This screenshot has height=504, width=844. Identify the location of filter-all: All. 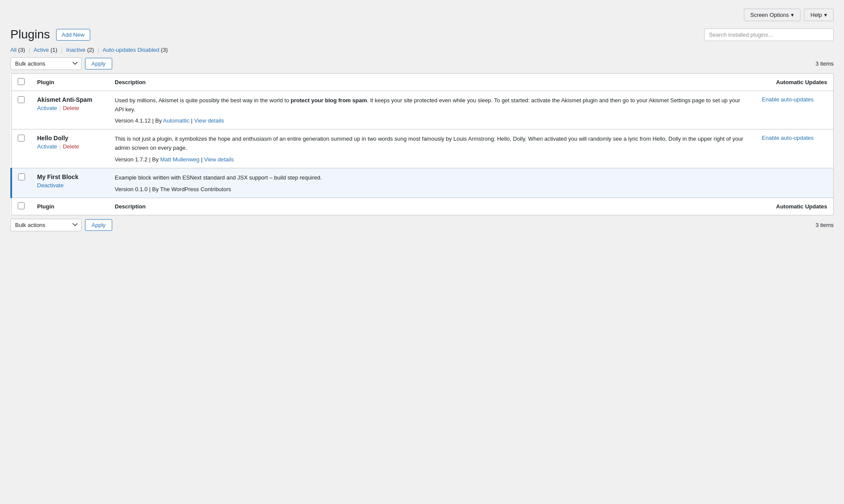
(13, 50).